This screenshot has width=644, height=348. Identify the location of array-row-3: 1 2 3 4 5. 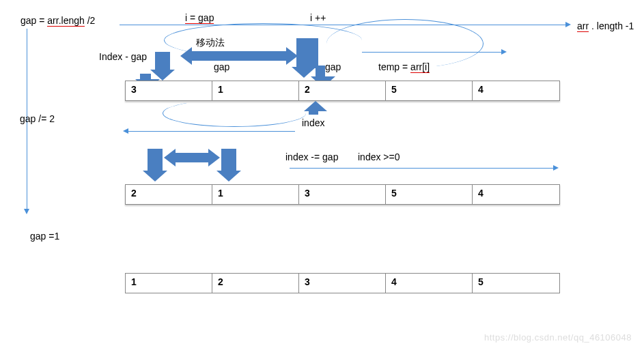
(343, 283).